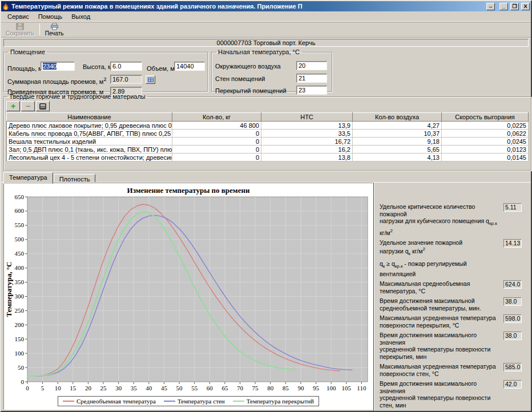 This screenshot has width=532, height=412. What do you see at coordinates (55, 30) in the screenshot?
I see `print-button: Печать` at bounding box center [55, 30].